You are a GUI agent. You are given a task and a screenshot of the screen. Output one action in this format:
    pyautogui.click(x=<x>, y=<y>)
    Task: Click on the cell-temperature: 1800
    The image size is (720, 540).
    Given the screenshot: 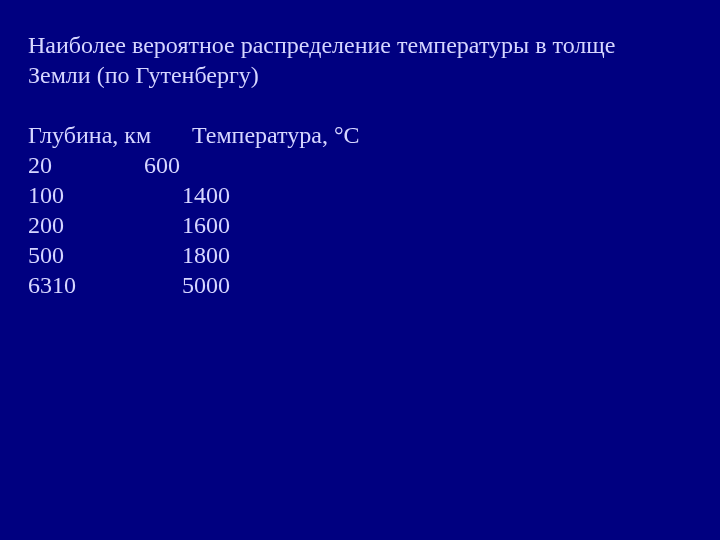 What is the action you would take?
    pyautogui.click(x=206, y=255)
    